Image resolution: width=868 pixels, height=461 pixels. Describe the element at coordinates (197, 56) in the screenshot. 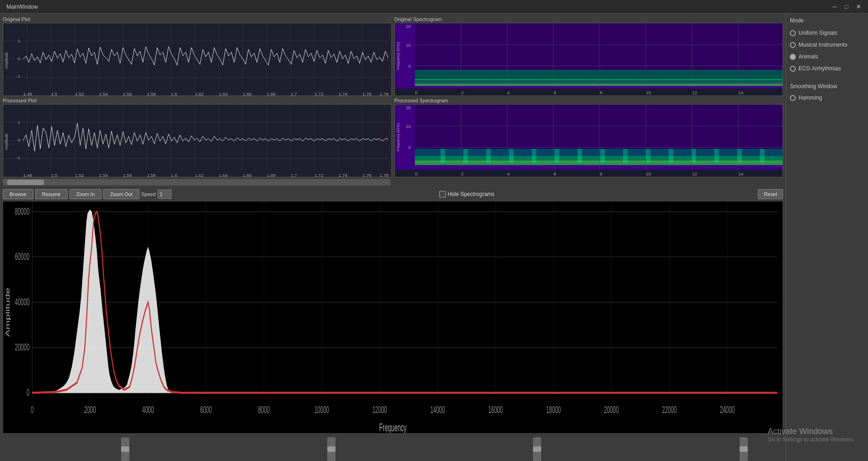

I see `original-plot-section: Original Plot` at that location.